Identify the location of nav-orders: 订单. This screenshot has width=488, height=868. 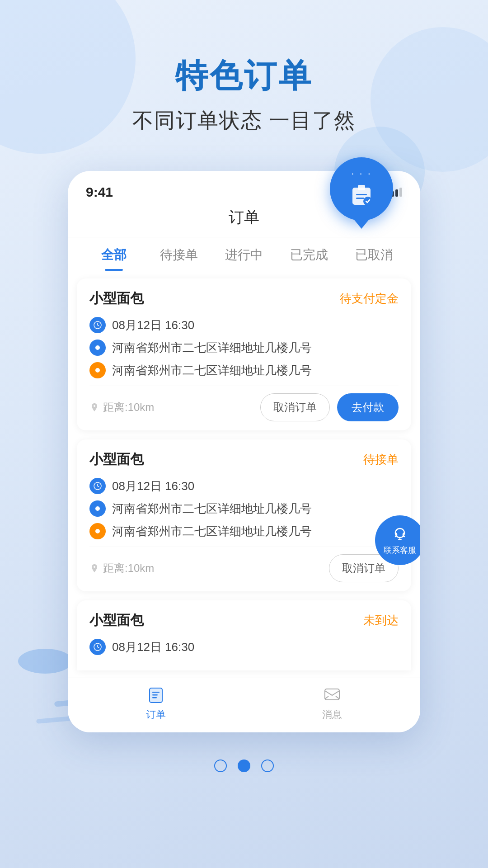
(156, 703).